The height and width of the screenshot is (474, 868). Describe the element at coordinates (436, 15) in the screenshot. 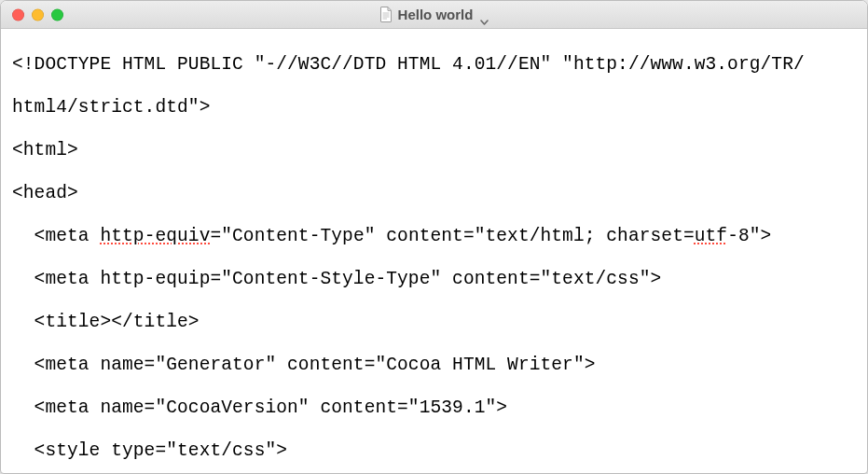

I see `window-title: Hello world` at that location.